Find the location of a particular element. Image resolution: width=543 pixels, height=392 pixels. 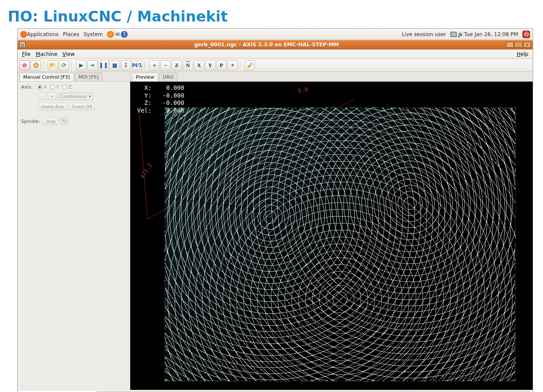

jog-plus-button: + is located at coordinates (52, 96).